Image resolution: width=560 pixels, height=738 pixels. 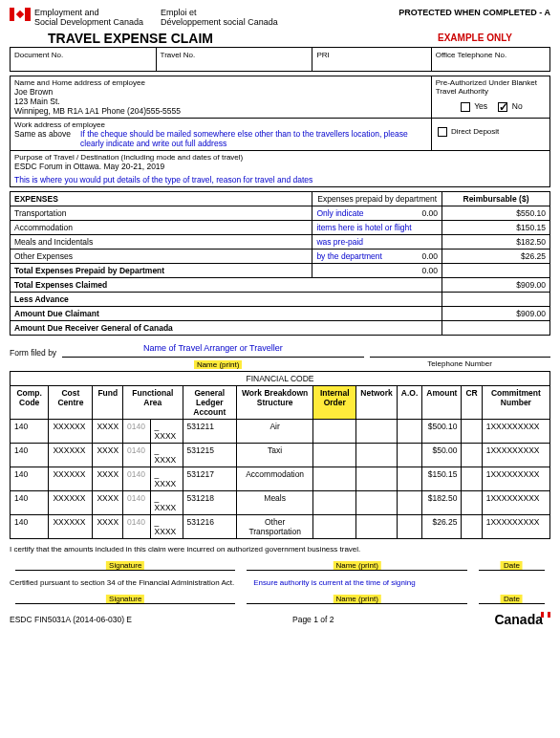 I want to click on fin-header: FINANCIAL CODE, so click(x=281, y=379).